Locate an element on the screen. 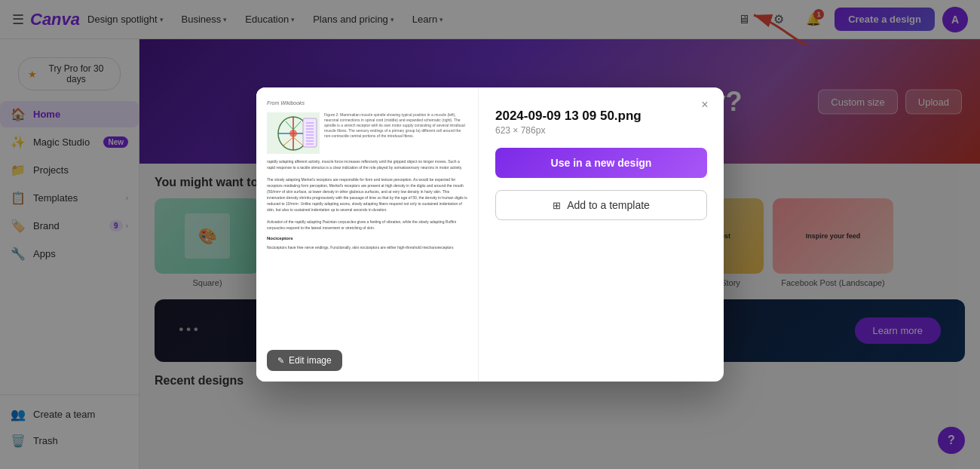 The image size is (980, 469). edit-image-label: Edit image is located at coordinates (311, 360).